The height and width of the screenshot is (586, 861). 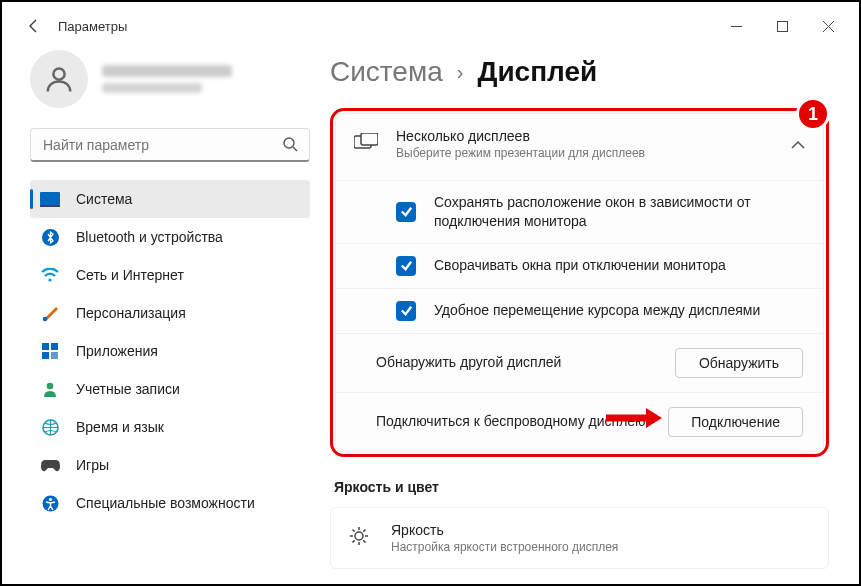 What do you see at coordinates (386, 72) in the screenshot?
I see `breadcrumb-parent: Система` at bounding box center [386, 72].